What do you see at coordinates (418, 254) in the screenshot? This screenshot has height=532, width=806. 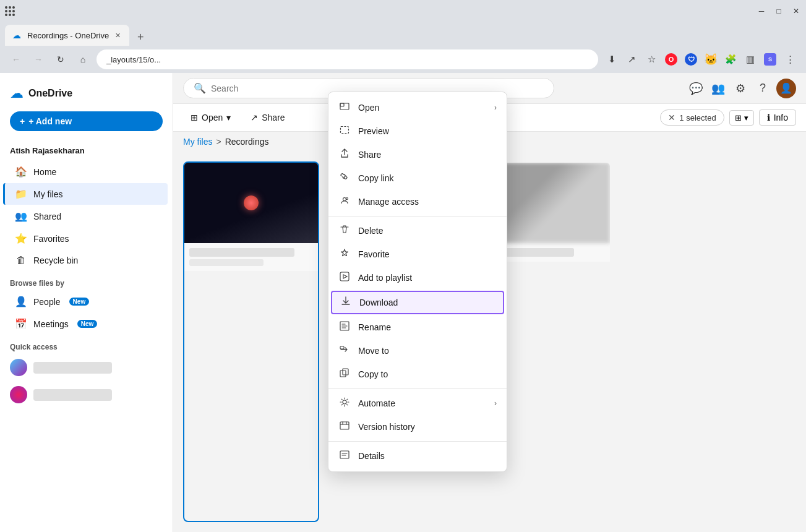 I see `menu-item-favorite: Favorite` at bounding box center [418, 254].